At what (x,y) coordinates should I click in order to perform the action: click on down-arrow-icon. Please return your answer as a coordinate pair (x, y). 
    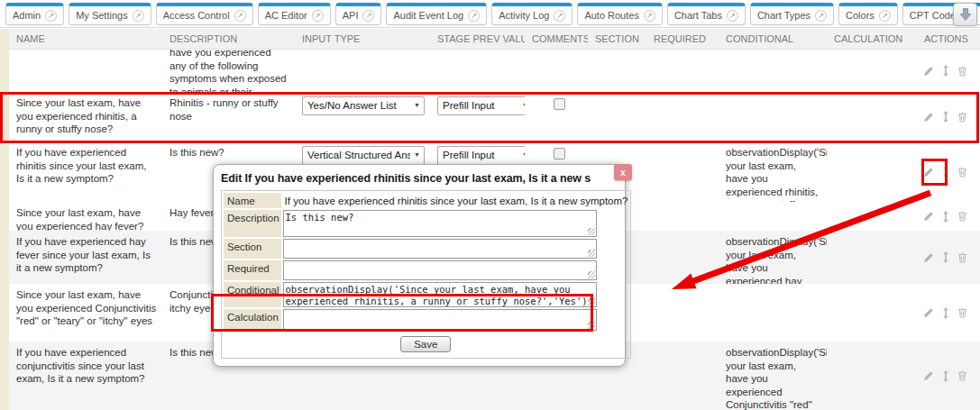
    Looking at the image, I should click on (966, 14).